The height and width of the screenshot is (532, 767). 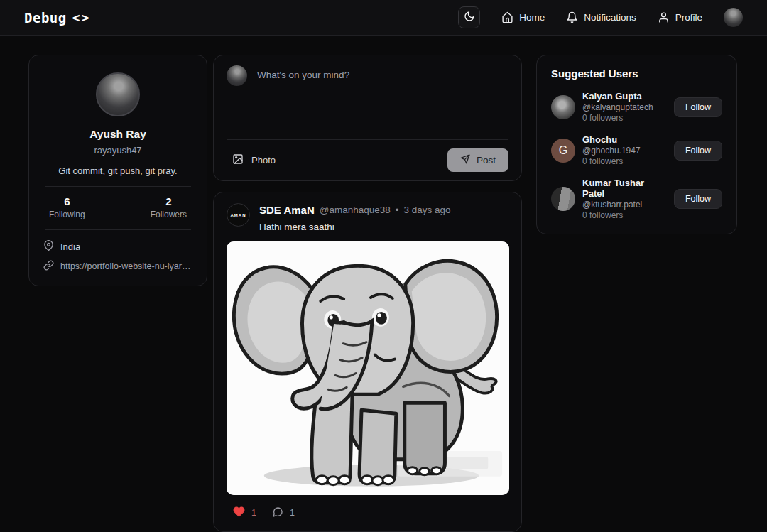 What do you see at coordinates (355, 217) in the screenshot?
I see `post-header-text: SDE AmaN @amanhaque38 • 3 days ago Hathi…` at bounding box center [355, 217].